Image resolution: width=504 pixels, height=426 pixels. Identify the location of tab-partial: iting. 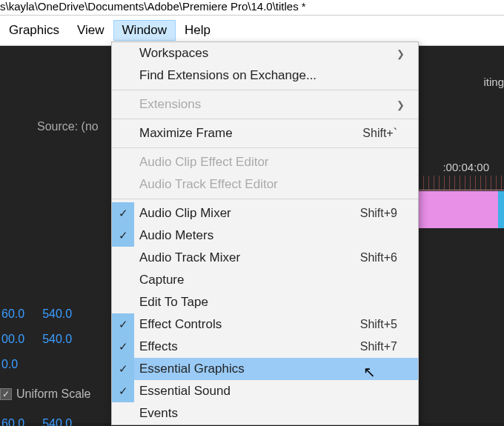
(494, 81).